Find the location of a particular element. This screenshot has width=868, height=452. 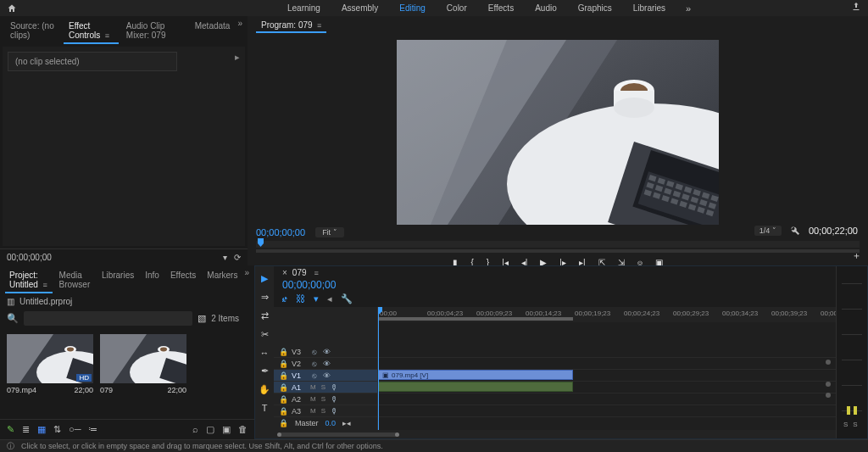

lane-a2 is located at coordinates (607, 399).